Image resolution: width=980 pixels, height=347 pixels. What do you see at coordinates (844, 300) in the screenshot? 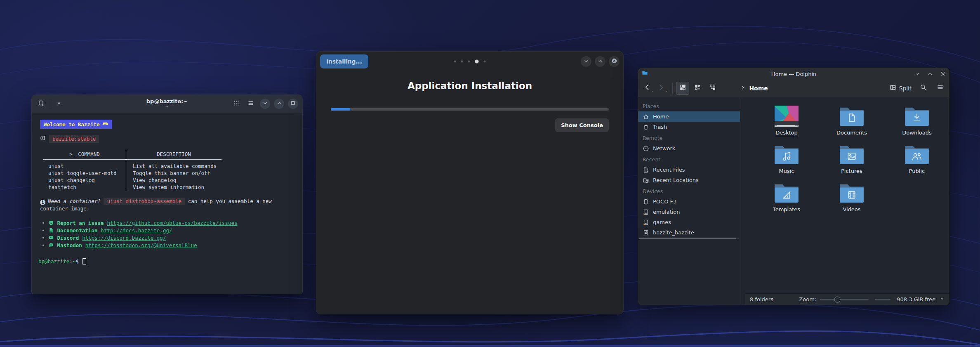
I see `zoom-slider` at bounding box center [844, 300].